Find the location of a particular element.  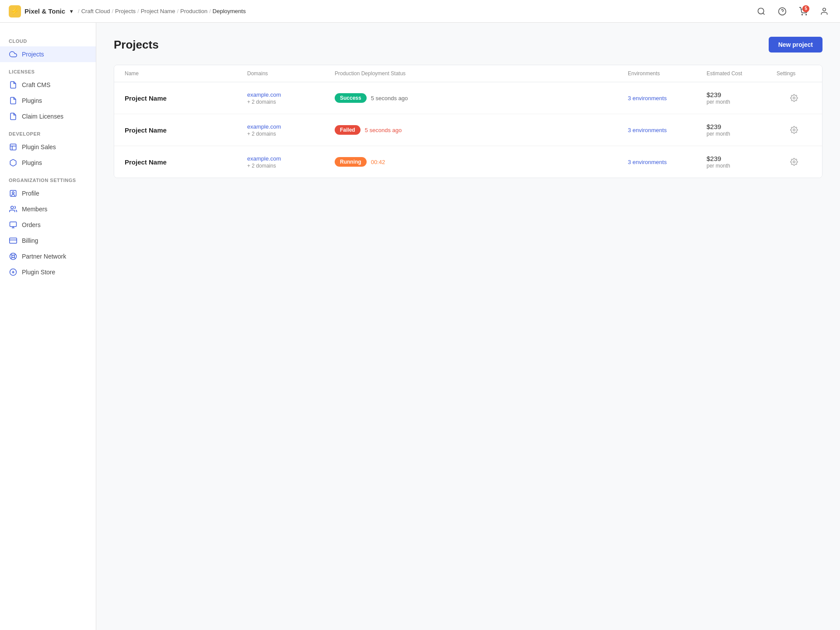

status-cell: Running 00:42 is located at coordinates (481, 162).